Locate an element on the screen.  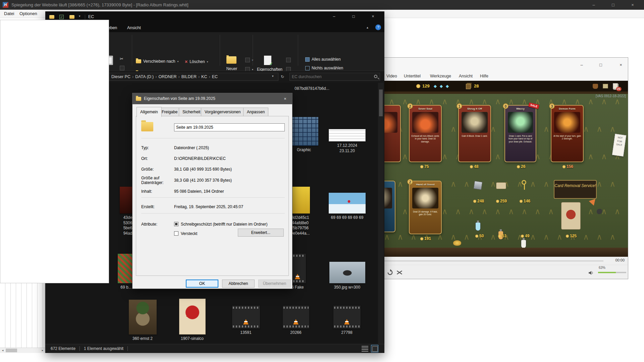
thumbnails-view-icon is located at coordinates (375, 349).